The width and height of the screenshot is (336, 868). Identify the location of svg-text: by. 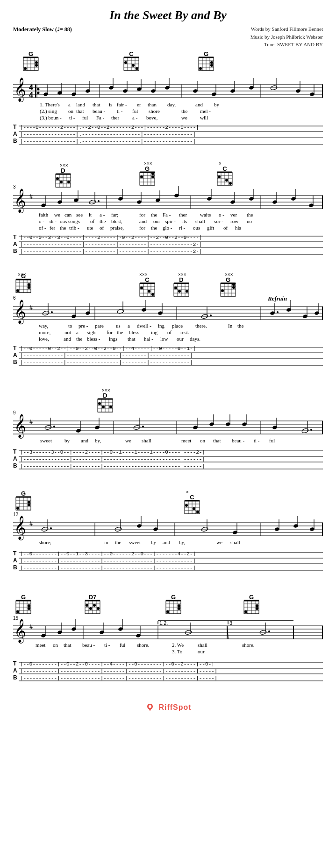
(217, 105).